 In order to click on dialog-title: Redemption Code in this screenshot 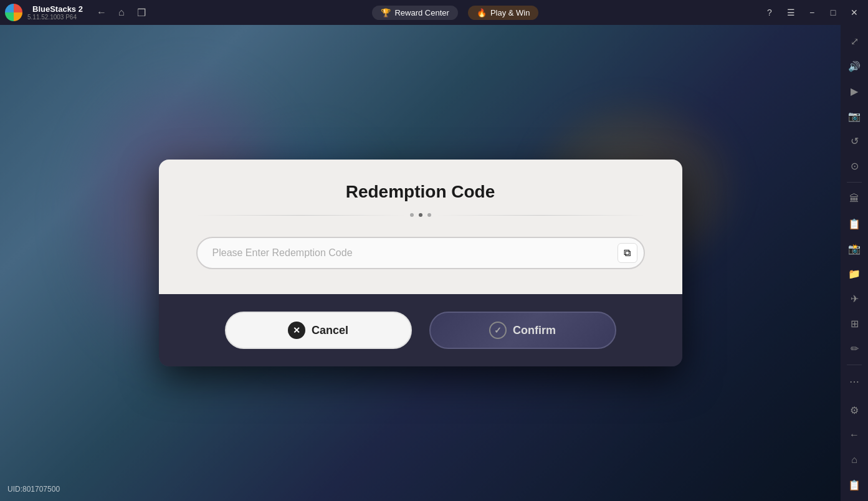, I will do `click(421, 192)`.